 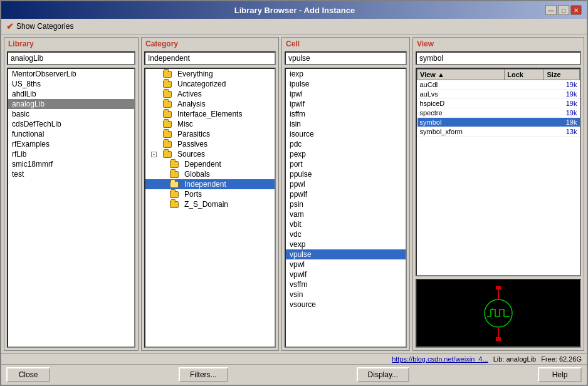 What do you see at coordinates (210, 84) in the screenshot?
I see `category-tree-item: Uncategorized` at bounding box center [210, 84].